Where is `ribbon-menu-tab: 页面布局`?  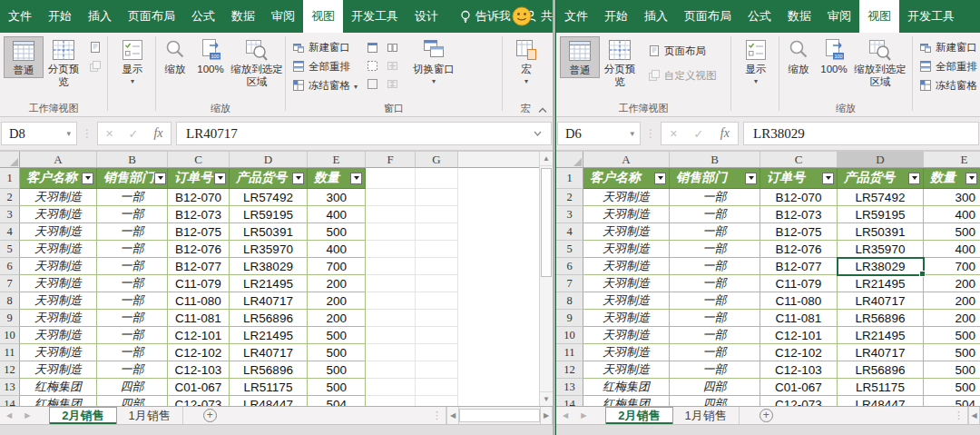 ribbon-menu-tab: 页面布局 is located at coordinates (708, 16).